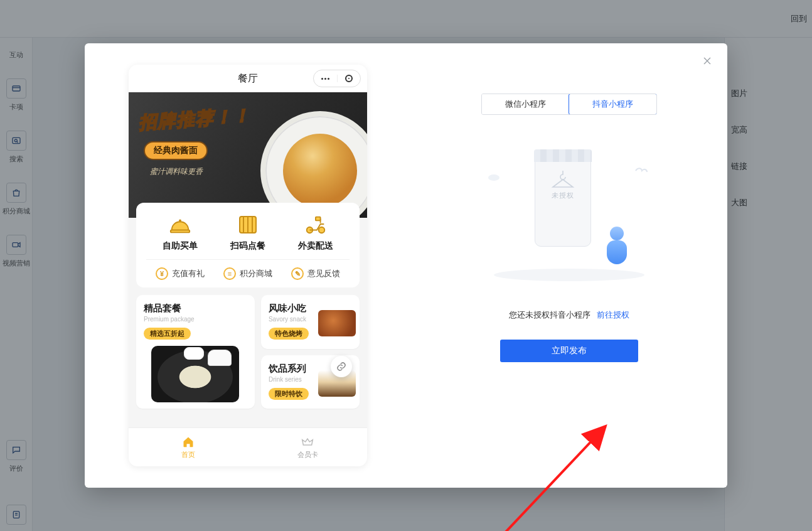  Describe the element at coordinates (569, 275) in the screenshot. I see `ground-shadow` at that location.